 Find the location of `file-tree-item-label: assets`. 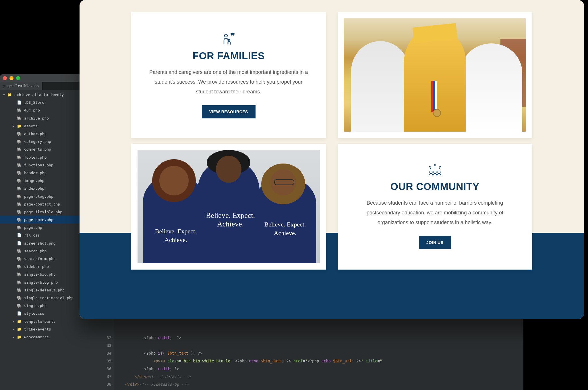

file-tree-item-label: assets is located at coordinates (31, 126).